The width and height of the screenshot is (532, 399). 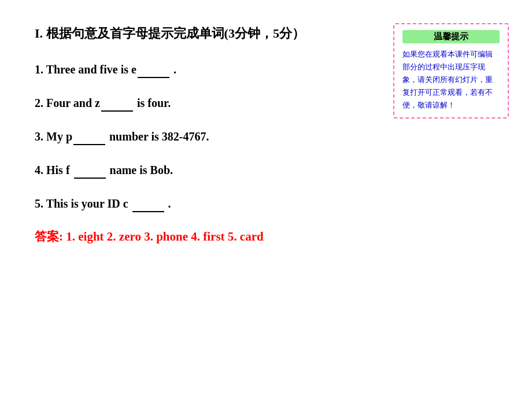 I want to click on q4-after: name is Bob., so click(x=140, y=170).